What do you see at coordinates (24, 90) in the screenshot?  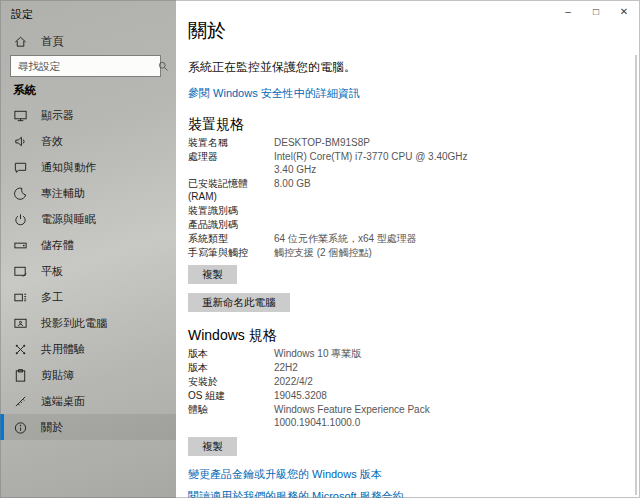 I see `sidebar-section-system: 系統` at bounding box center [24, 90].